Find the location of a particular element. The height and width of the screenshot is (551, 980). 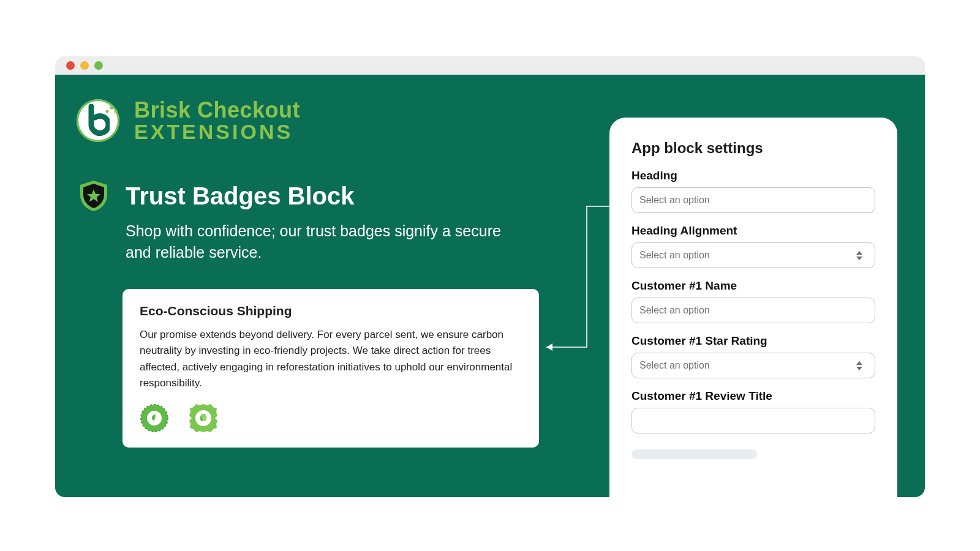

preview-heading: Eco-Conscious Shipping is located at coordinates (331, 311).